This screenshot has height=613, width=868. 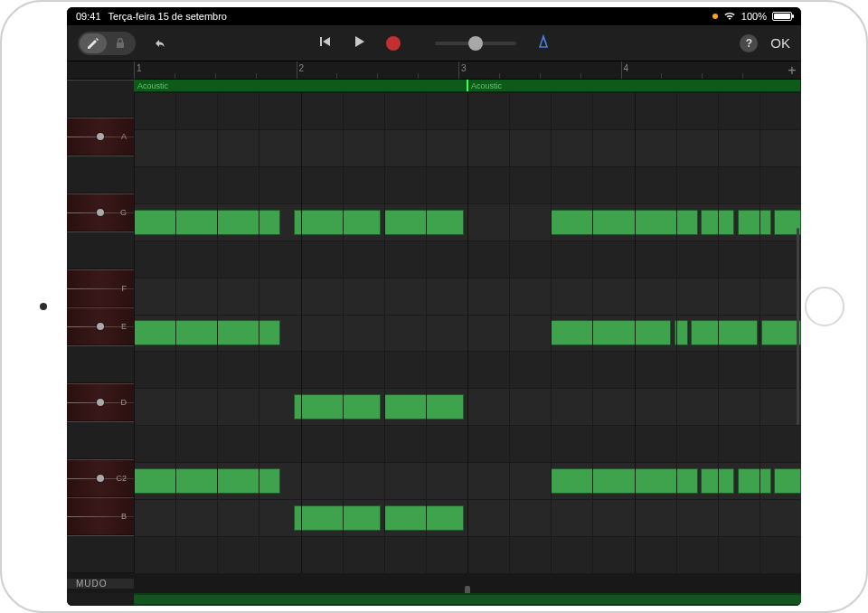 What do you see at coordinates (476, 43) in the screenshot?
I see `volume-thumb` at bounding box center [476, 43].